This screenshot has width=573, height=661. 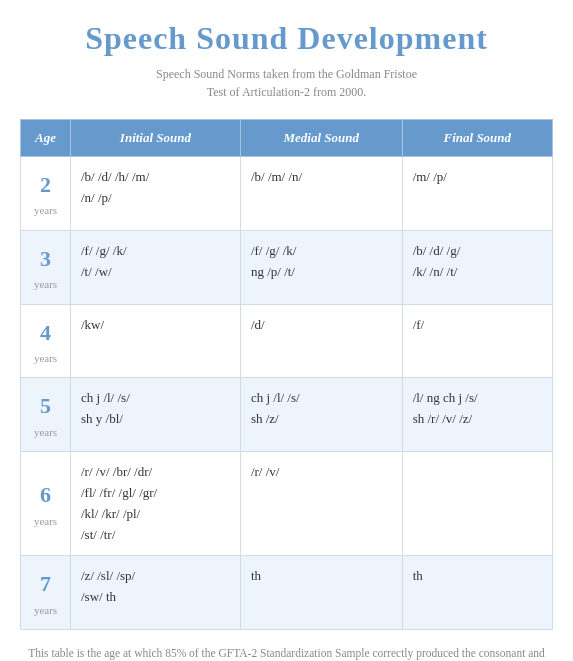 I want to click on medial-sound-cell: ch j /l/ /s/ sh /z/, so click(x=321, y=415).